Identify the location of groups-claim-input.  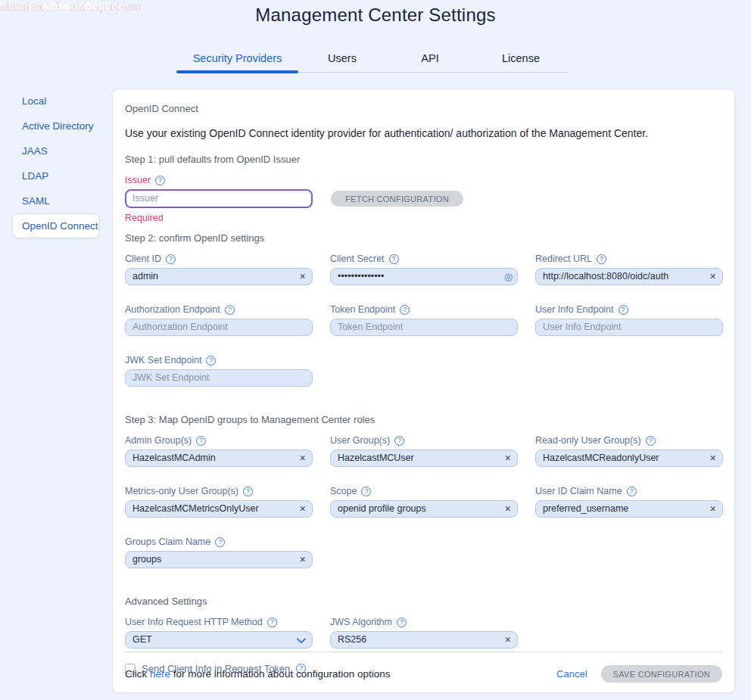
(219, 560).